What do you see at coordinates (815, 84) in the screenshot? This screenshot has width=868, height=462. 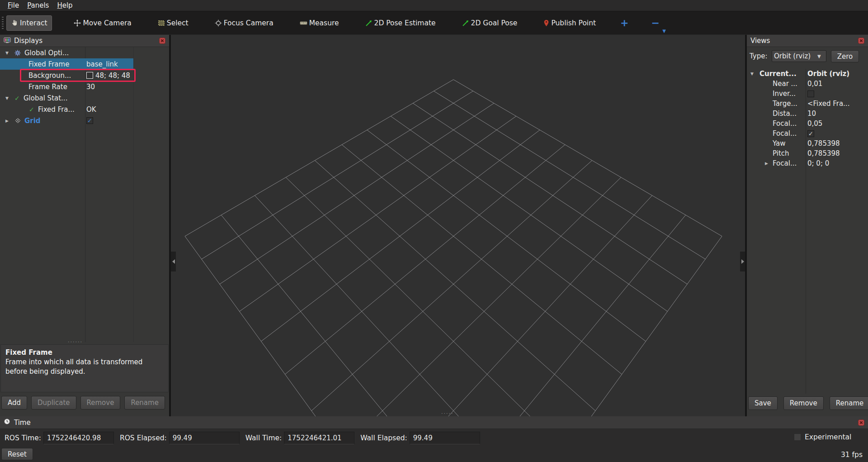 I see `property-value: 0,01` at bounding box center [815, 84].